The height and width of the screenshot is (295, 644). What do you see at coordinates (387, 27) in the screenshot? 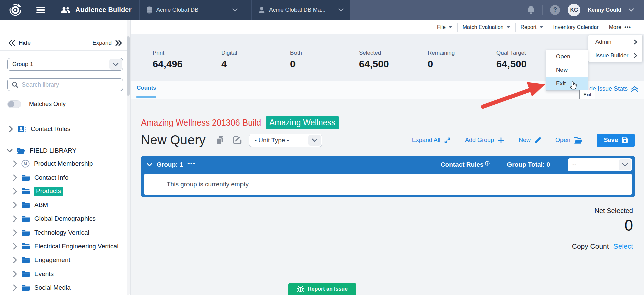
I see `menubar: File Match Evaluation Report Inventory C…` at bounding box center [387, 27].